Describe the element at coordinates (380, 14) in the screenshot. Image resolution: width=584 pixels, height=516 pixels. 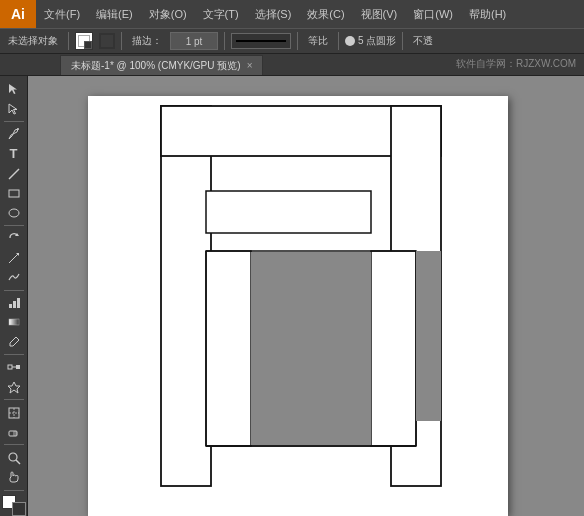
I see `menu-view: 视图(V)` at that location.